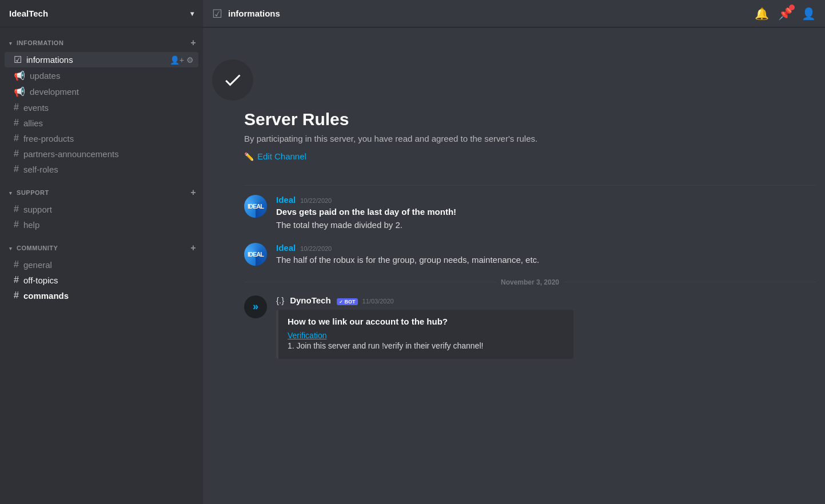  What do you see at coordinates (33, 193) in the screenshot?
I see `category-label-support: SUPPORT` at bounding box center [33, 193].